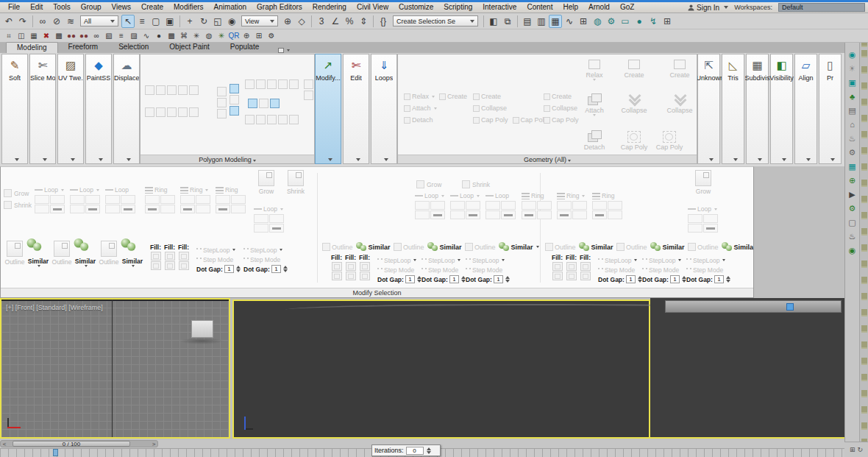 The height and width of the screenshot is (457, 868). I want to click on rxyz-icon: ✖, so click(46, 35).